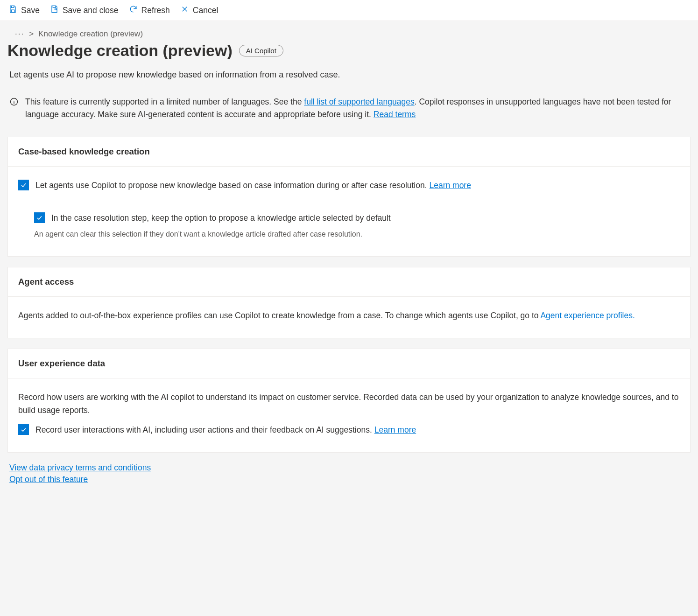 The width and height of the screenshot is (698, 616). Describe the element at coordinates (350, 480) in the screenshot. I see `opt-out-link: Opt out of this feature` at that location.